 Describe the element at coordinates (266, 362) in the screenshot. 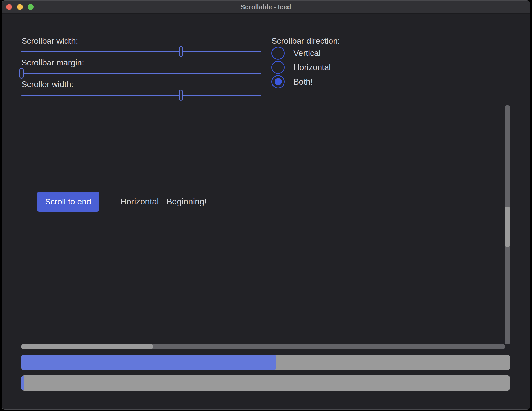

I see `horizontal-progress-bar` at that location.